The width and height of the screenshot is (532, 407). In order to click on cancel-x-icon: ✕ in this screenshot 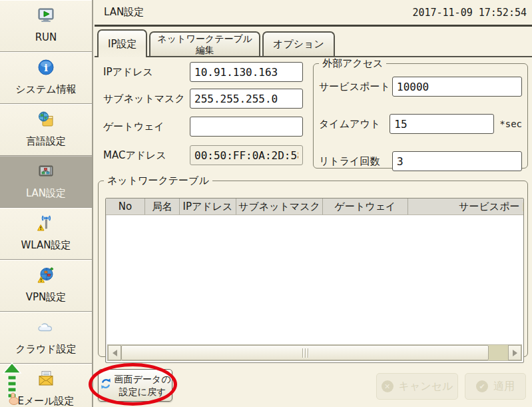, I will do `click(388, 386)`.